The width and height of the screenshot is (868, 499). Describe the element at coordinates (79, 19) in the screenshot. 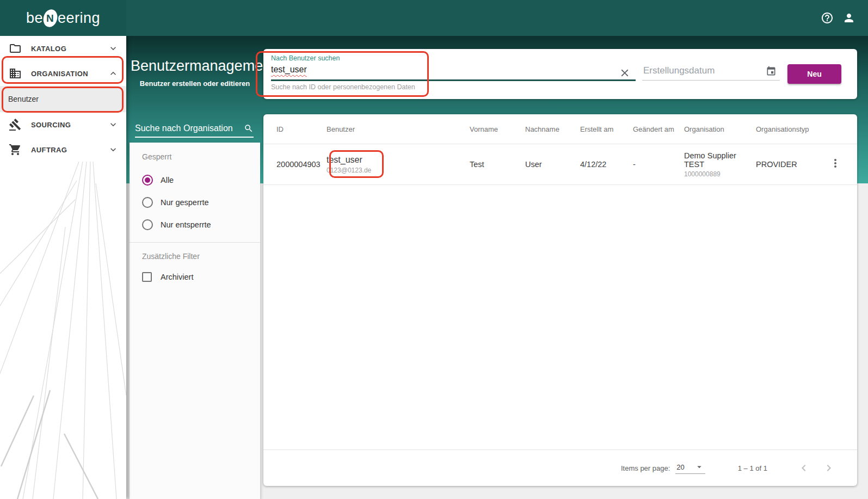

I see `logo-text-suffix: eering` at that location.